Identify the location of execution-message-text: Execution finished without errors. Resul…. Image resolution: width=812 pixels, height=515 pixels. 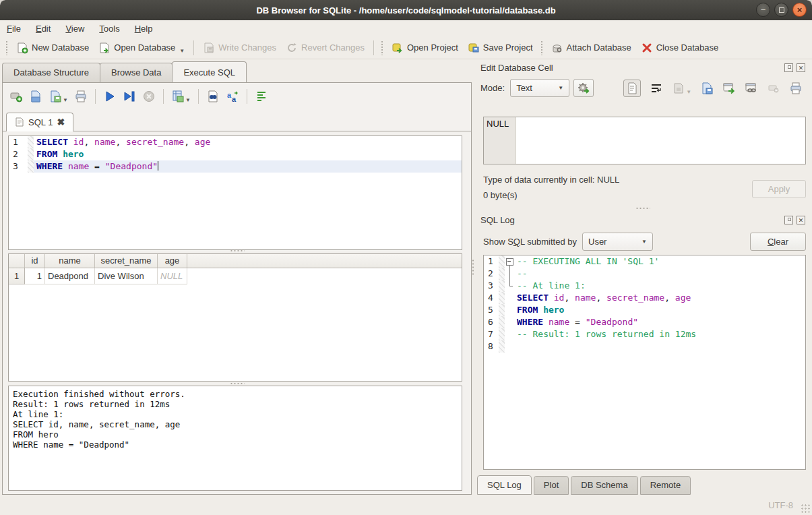
(235, 419).